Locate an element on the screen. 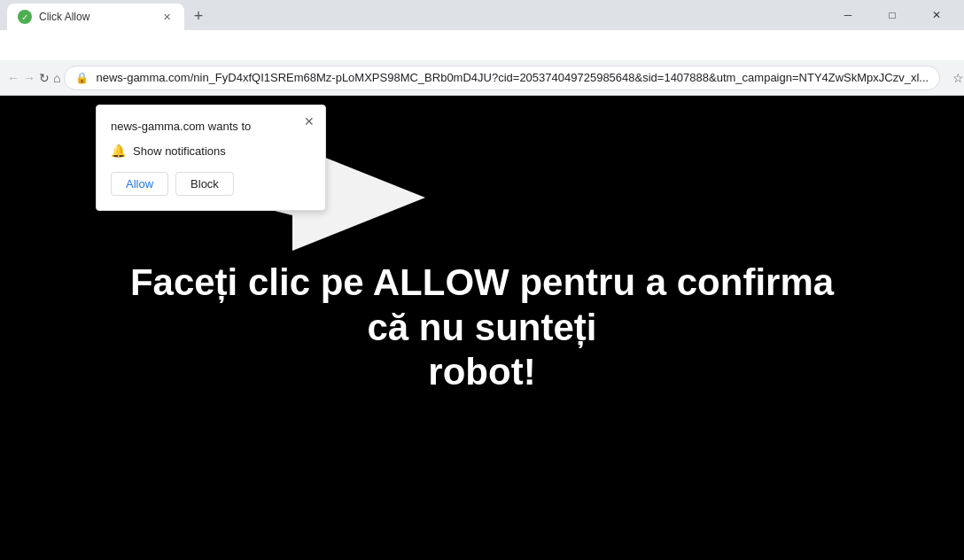  nav-right-icons: ☆ 🎧 🧩 👤 ⋮ is located at coordinates (953, 78).